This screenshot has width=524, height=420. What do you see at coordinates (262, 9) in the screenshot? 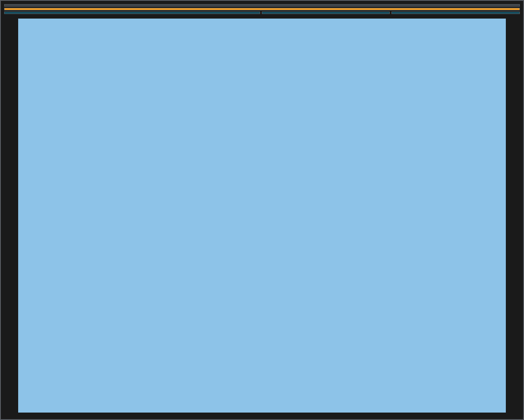
I see `gigathread-engine-bar` at bounding box center [262, 9].